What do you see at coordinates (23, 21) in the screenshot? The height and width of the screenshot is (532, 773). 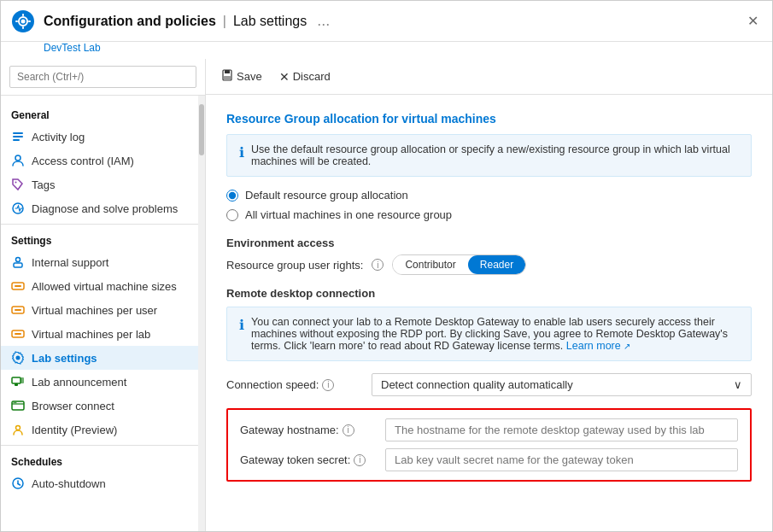 I see `app-icon` at bounding box center [23, 21].